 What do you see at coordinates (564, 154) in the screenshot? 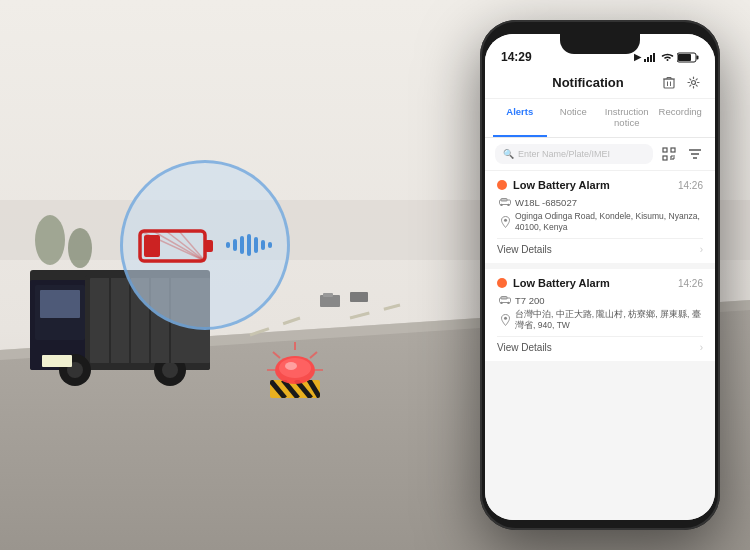
I see `search-placeholder: Enter Name/Plate/IMEI` at bounding box center [564, 154].